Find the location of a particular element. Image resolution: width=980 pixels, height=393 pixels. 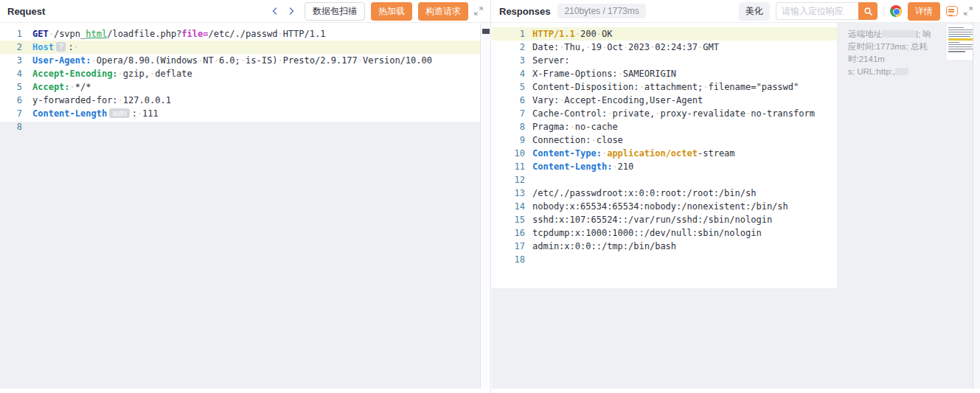

code-text: Connection:·close is located at coordinates (574, 140).